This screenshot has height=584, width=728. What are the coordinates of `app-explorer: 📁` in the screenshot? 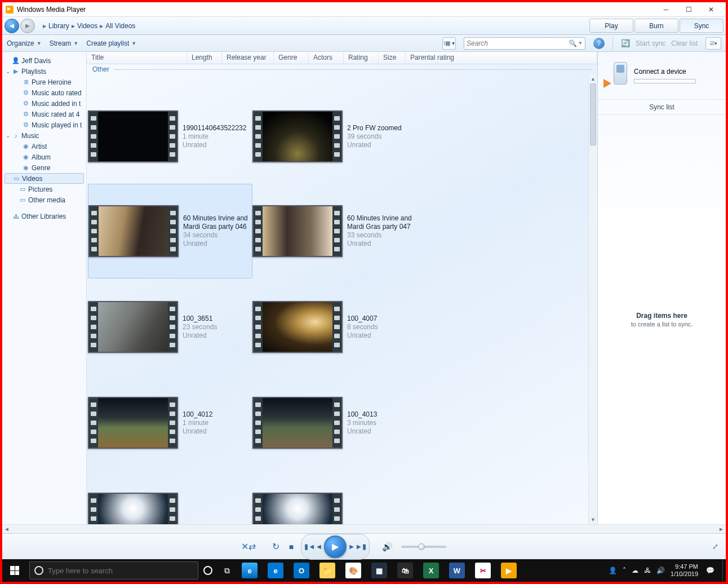 It's located at (327, 570).